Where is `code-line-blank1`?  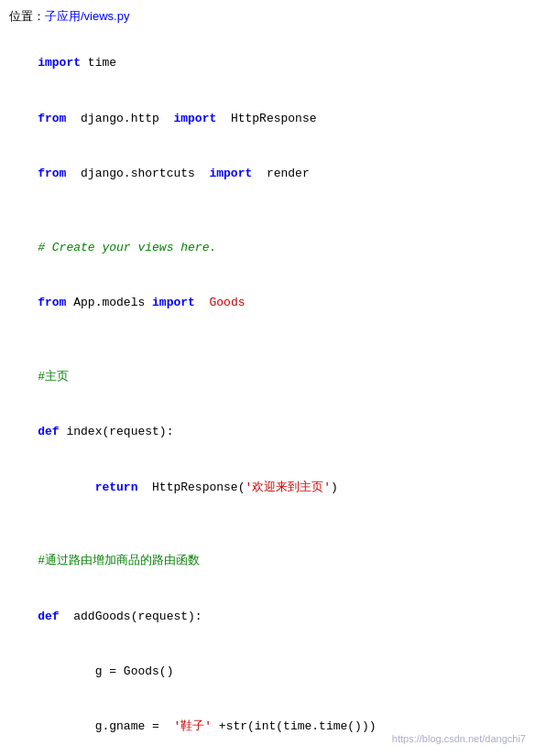
code-line-blank1 is located at coordinates (268, 211).